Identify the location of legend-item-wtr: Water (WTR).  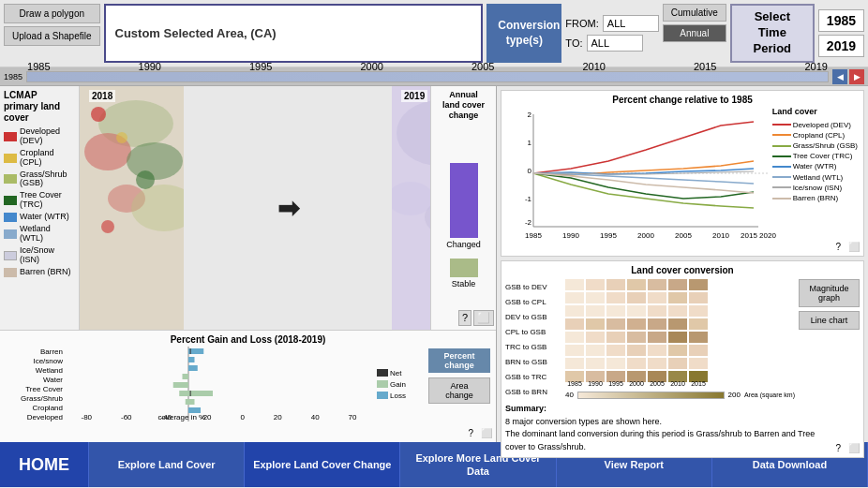
(39, 217).